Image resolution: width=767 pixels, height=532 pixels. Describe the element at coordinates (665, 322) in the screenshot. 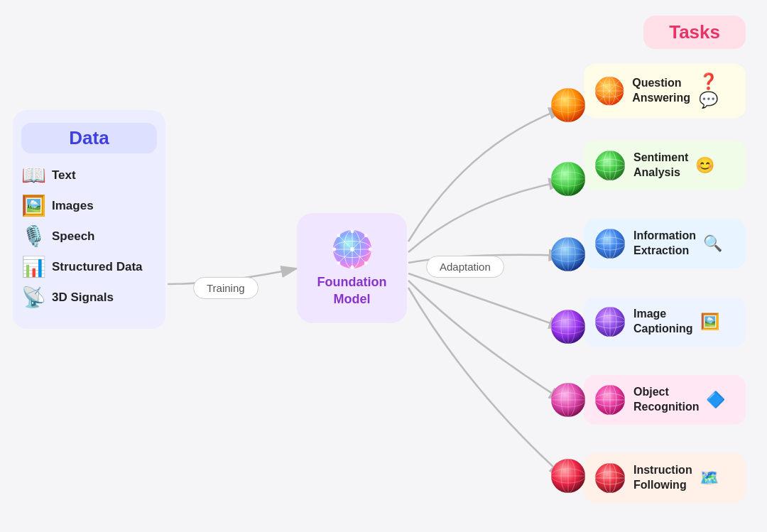

I see `task-card-caption: ImageCaptioning 🖼️` at that location.